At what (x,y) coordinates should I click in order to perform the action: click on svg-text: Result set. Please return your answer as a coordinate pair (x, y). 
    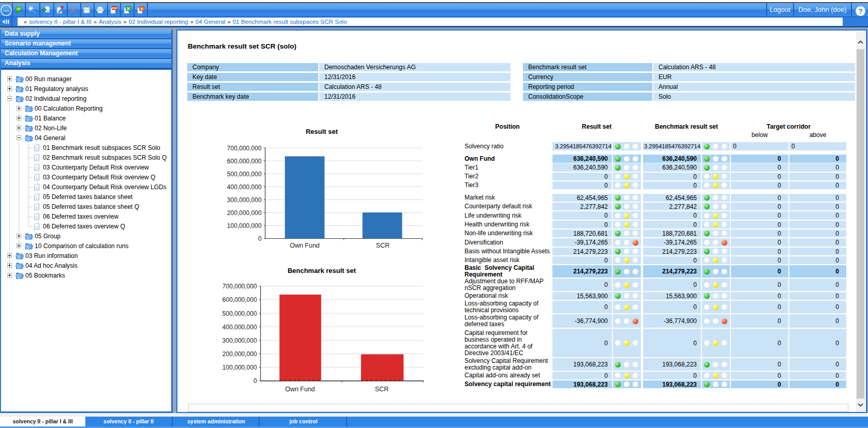
    Looking at the image, I should click on (322, 131).